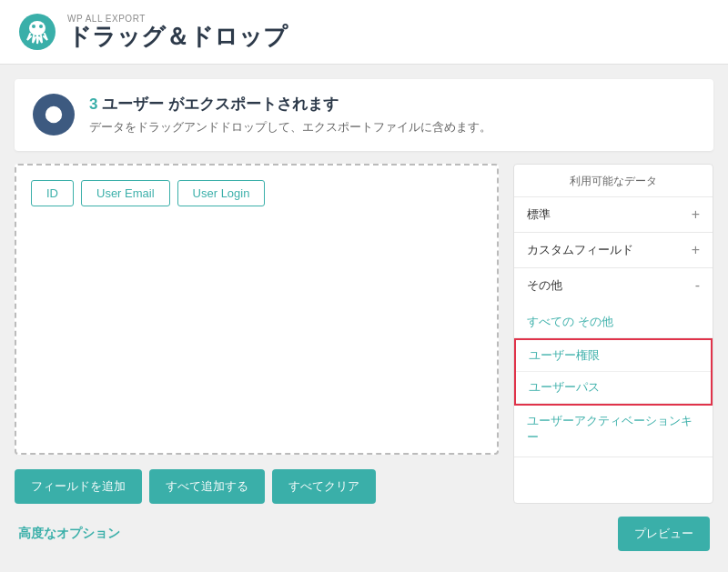  Describe the element at coordinates (364, 115) in the screenshot. I see `info-banner: 3 ユーザー がエクスポートされます データをドラッグアンドドロップして、エクス…` at that location.